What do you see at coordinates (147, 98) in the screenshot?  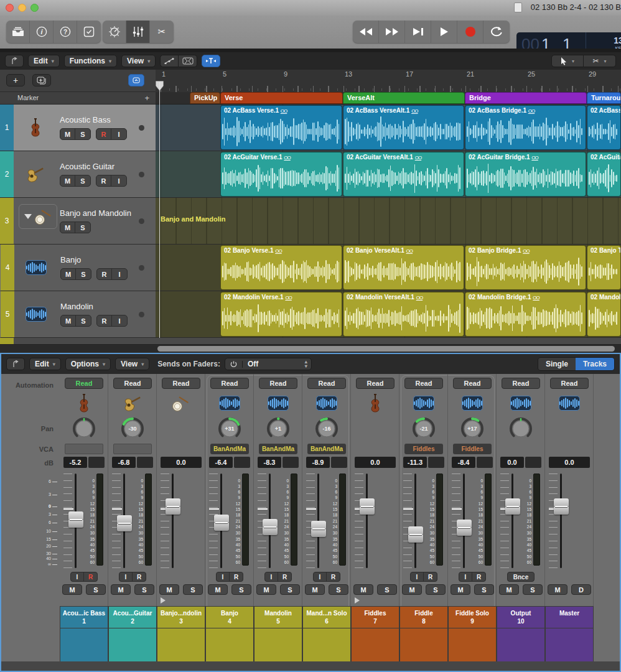 I see `add-marker-button: +` at bounding box center [147, 98].